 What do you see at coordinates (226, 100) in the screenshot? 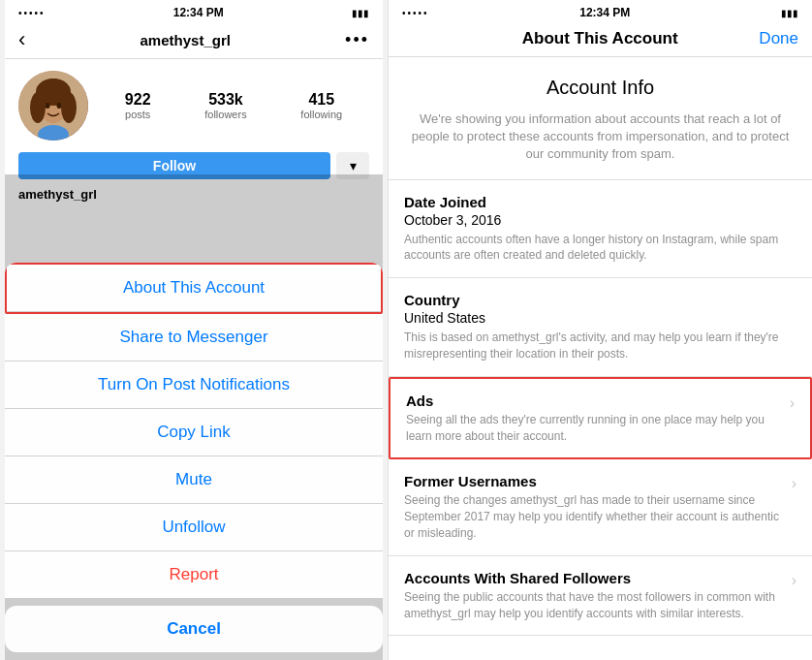
I see `followers-count: 533k` at bounding box center [226, 100].